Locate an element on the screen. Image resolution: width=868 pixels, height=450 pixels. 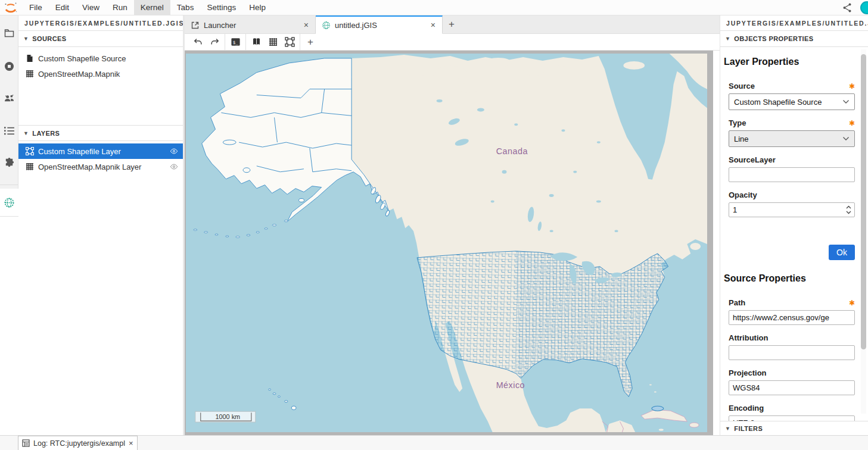
layer-item-custom-shapefile: Custom Shapefile Layer is located at coordinates (101, 151).